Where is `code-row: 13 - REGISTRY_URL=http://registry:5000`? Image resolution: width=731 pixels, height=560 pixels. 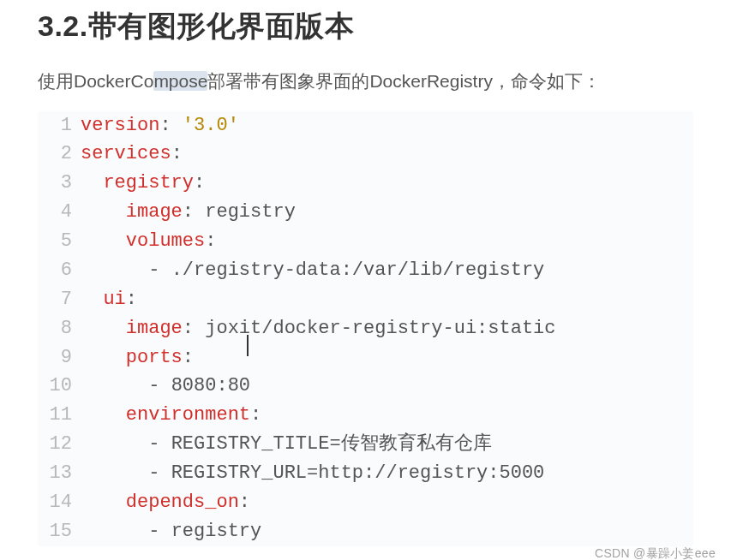 code-row: 13 - REGISTRY_URL=http://registry:5000 is located at coordinates (365, 474).